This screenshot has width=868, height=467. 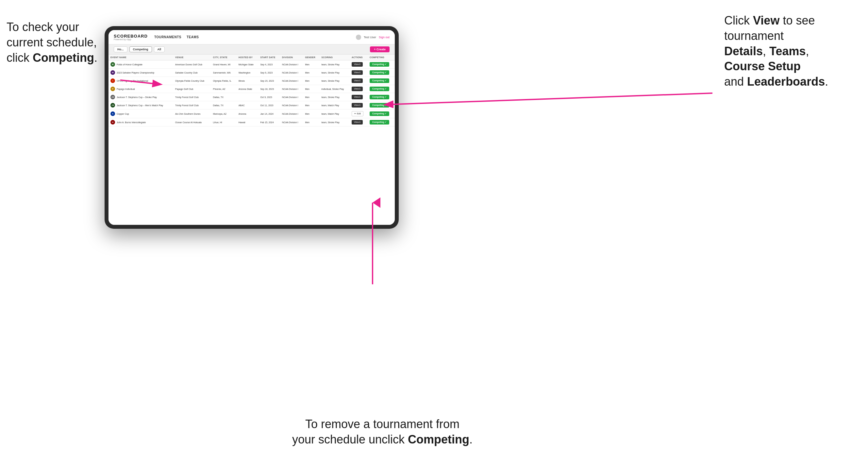 I want to click on filter-bar: Ho... Competing All + Create, so click(x=252, y=50).